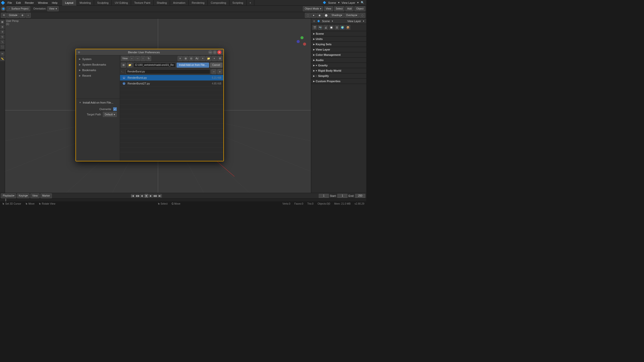 Image resolution: width=644 pixels, height=362 pixels. What do you see at coordinates (98, 76) in the screenshot?
I see `sidebar-item-recent: ▶ Recent` at bounding box center [98, 76].